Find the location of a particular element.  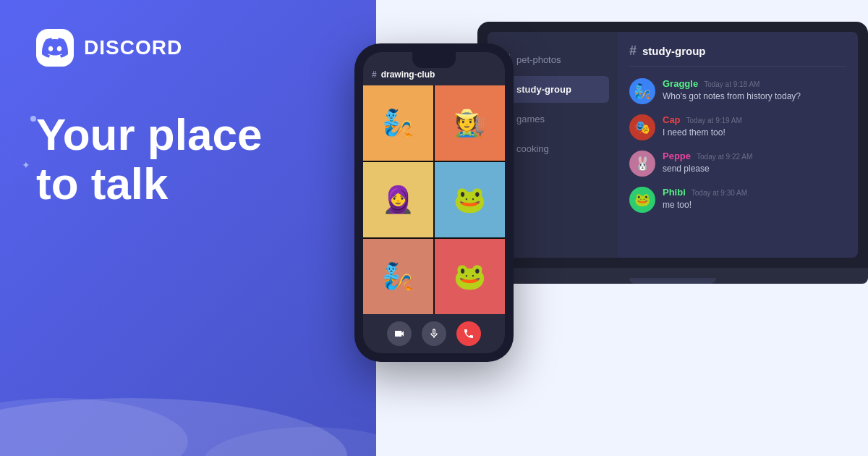

discord-icon is located at coordinates (55, 48).